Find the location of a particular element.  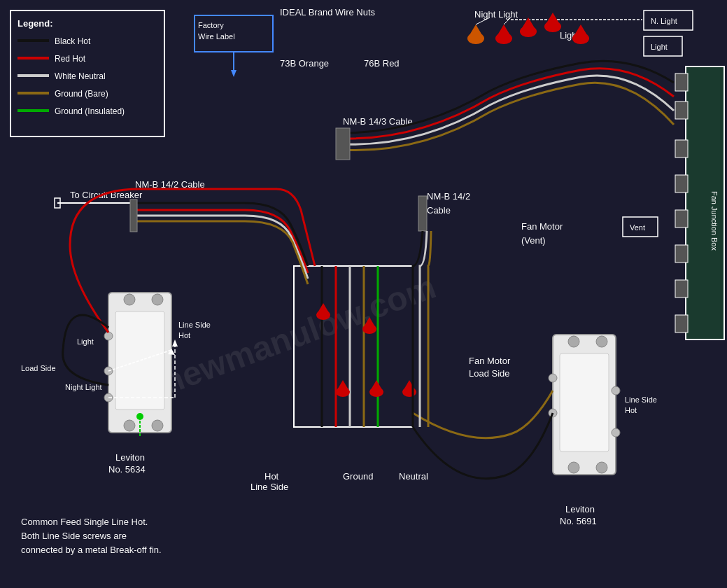

fan-motor-load2: Load Side is located at coordinates (490, 374).